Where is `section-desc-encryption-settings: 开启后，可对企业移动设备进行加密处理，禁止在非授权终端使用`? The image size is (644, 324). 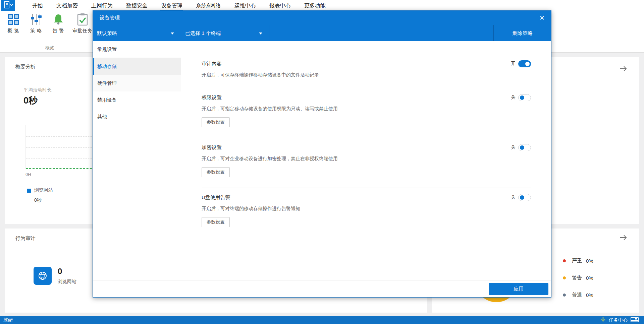 section-desc-encryption-settings: 开启后，可对企业移动设备进行加密处理，禁止在非授权终端使用 is located at coordinates (366, 159).